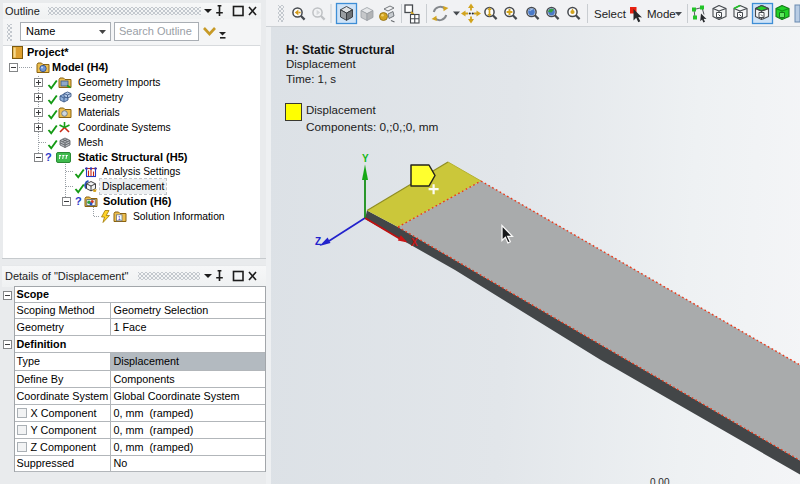 Image resolution: width=800 pixels, height=484 pixels. Describe the element at coordinates (318, 242) in the screenshot. I see `svg-text: Z` at that location.